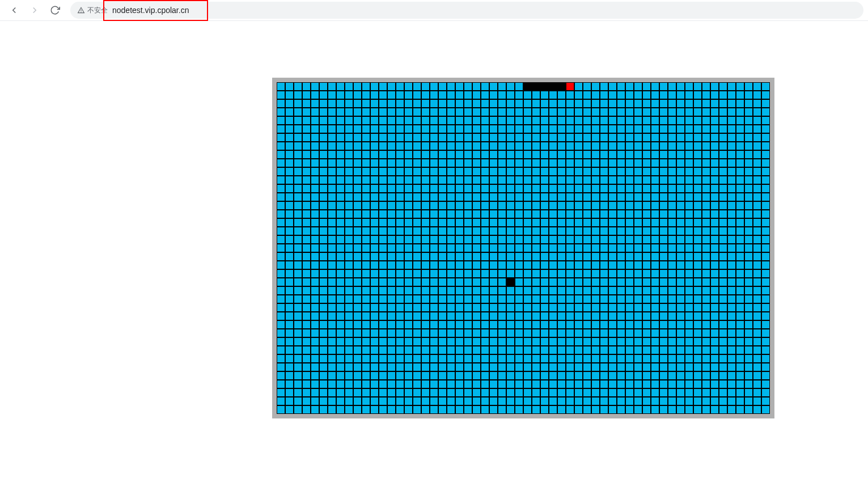 The width and height of the screenshot is (868, 478). I want to click on reload-button, so click(55, 10).